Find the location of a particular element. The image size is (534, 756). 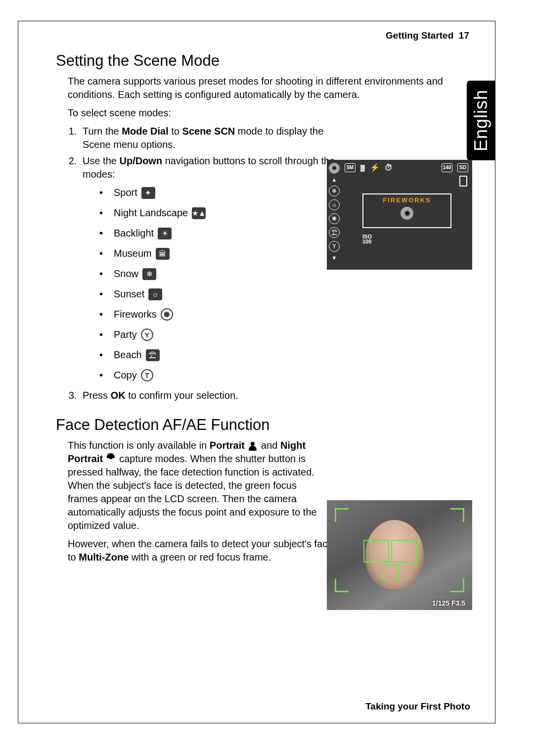

portrait-icon is located at coordinates (253, 446).